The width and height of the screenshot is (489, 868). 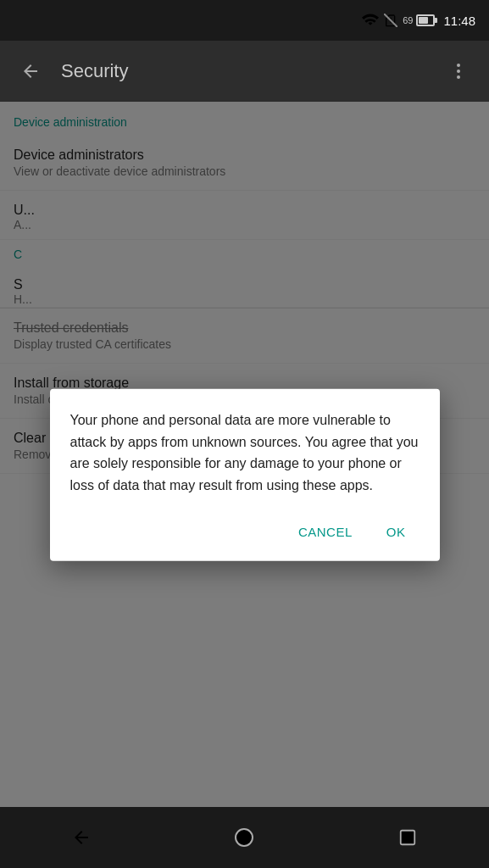 What do you see at coordinates (244, 71) in the screenshot?
I see `app-bar: Security` at bounding box center [244, 71].